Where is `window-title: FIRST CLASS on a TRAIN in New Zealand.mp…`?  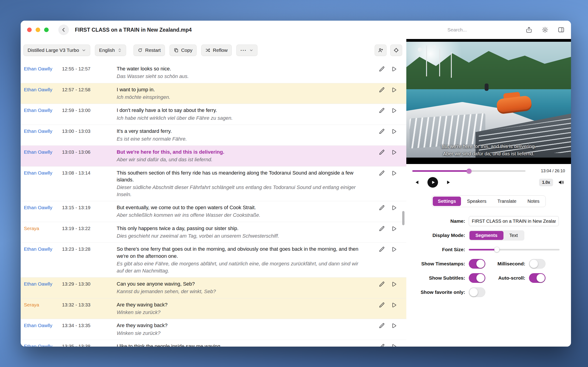 window-title: FIRST CLASS on a TRAIN in New Zealand.mp… is located at coordinates (133, 30).